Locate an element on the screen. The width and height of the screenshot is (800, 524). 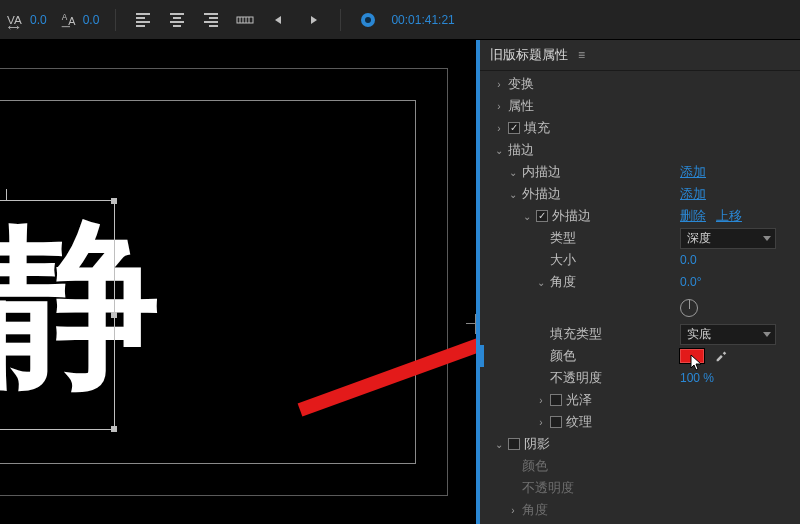
outer-stroke: ⌄外描边 is located at coordinates (580, 194).